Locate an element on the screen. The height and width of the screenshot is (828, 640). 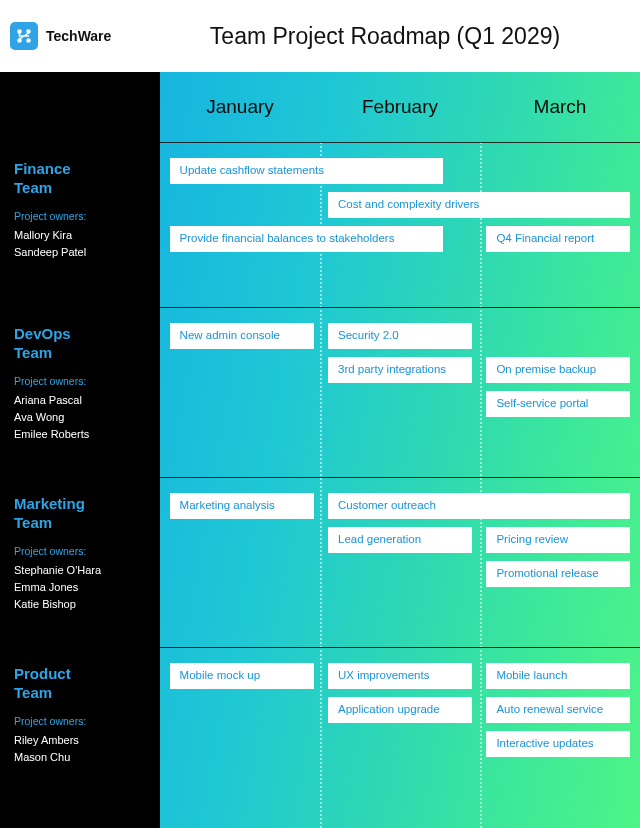
task-bar: Provide financial balances to stakeholde… is located at coordinates (307, 239).